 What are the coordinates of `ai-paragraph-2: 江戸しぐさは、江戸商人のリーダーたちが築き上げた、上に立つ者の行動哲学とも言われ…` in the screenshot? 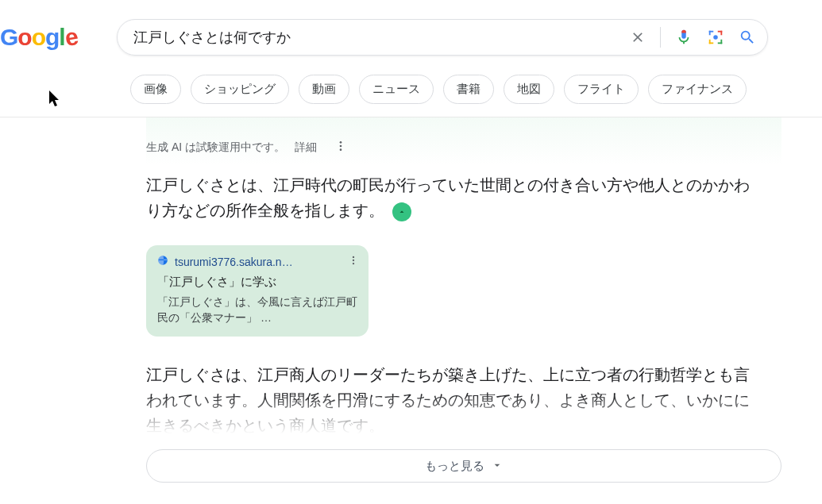 It's located at (452, 400).